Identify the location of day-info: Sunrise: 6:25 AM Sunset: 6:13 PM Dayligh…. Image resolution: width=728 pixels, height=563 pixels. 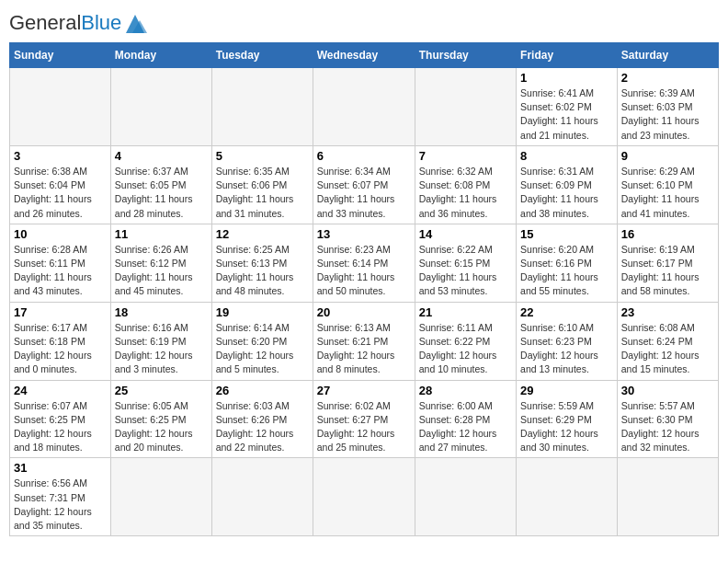
(263, 270).